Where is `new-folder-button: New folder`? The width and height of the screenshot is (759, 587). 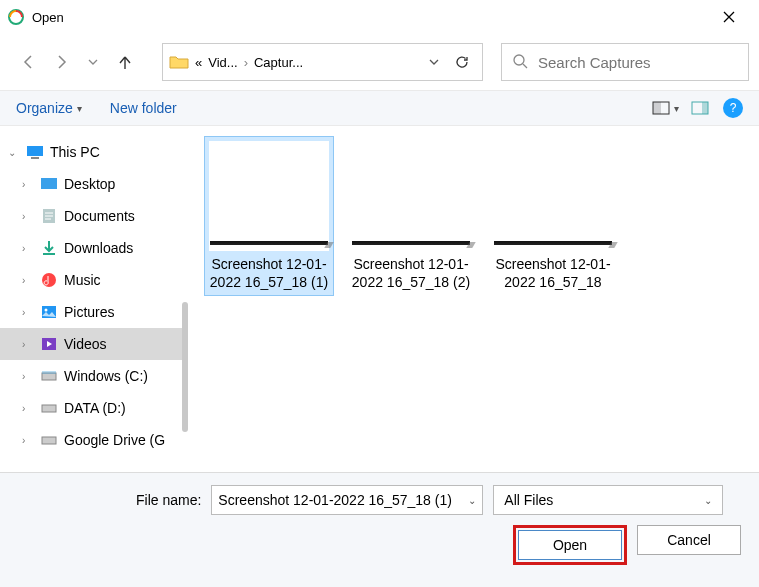
new-folder-button: New folder is located at coordinates (144, 108).